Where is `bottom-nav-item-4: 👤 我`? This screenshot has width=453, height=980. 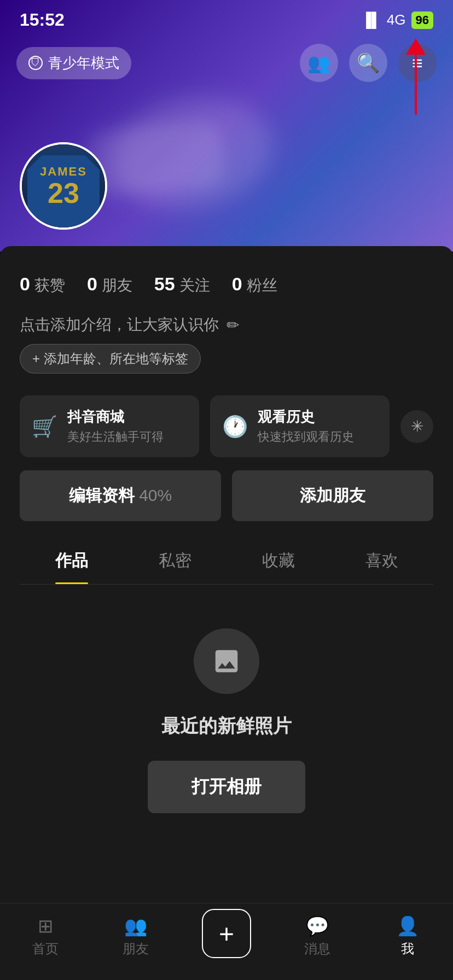
bottom-nav-item-4: 👤 我 is located at coordinates (408, 936).